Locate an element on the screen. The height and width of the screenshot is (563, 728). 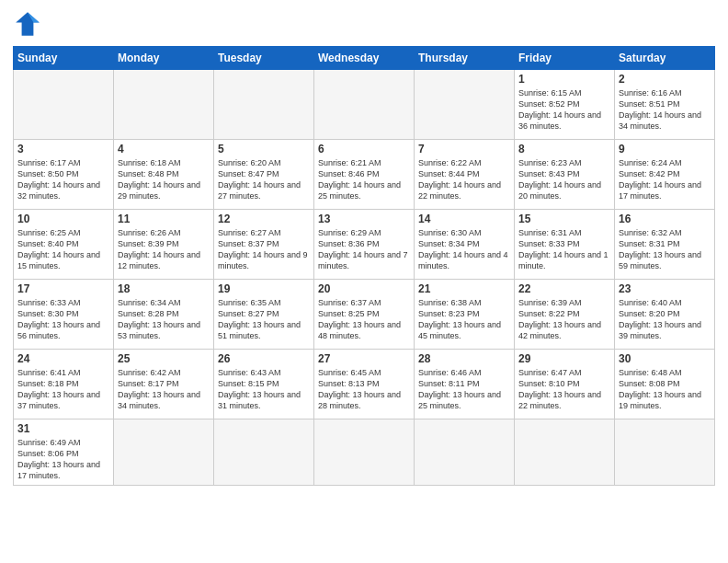
weekday-header-friday: Friday is located at coordinates (564, 59).